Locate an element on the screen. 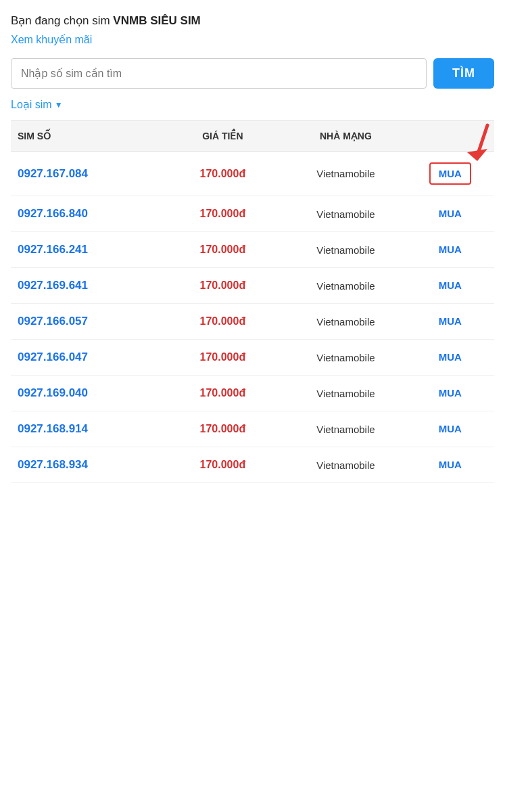 The width and height of the screenshot is (505, 812). table-row: 0927.166.057 170.000đ Vietnamobile MUA is located at coordinates (253, 322).